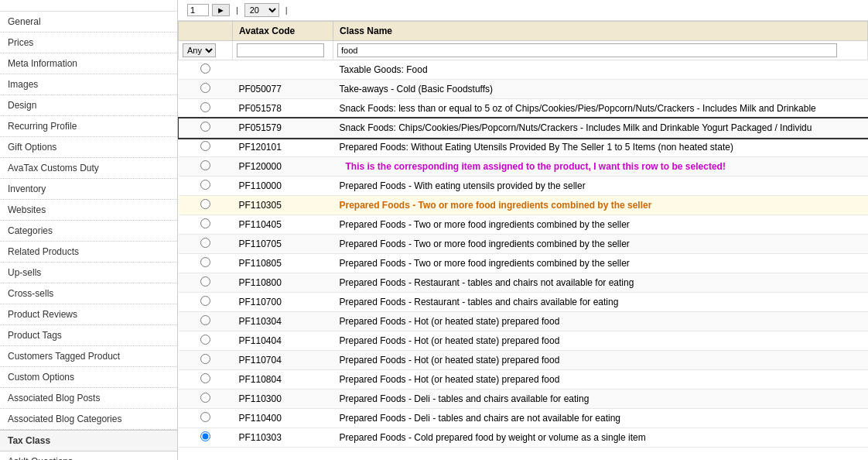 The height and width of the screenshot is (460, 868). I want to click on sidebar-item-prices: Prices, so click(88, 43).